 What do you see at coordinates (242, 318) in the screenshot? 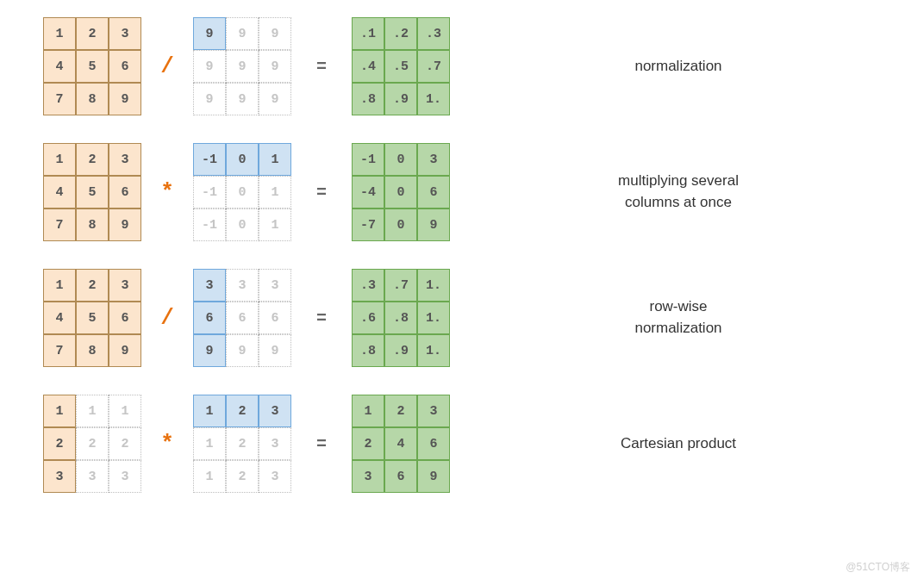
I see `mid-matrix: 333666999` at bounding box center [242, 318].